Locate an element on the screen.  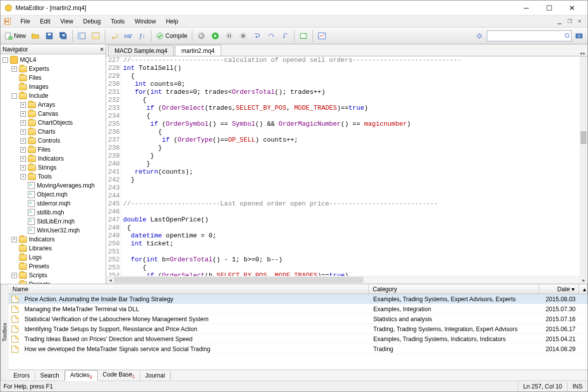
horizontal-scrollbar: ◂ ▸ is located at coordinates (347, 280).